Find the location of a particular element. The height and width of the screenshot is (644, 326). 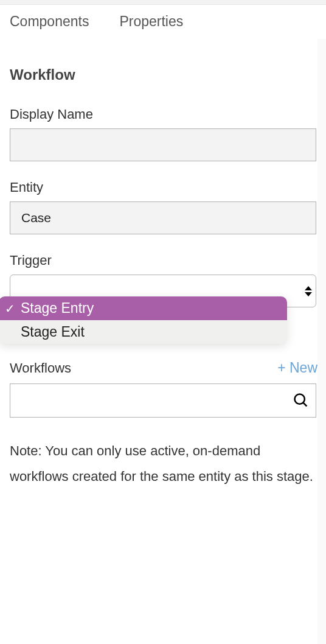

trigger-select: Stage Entry Stage Exit is located at coordinates (164, 291).